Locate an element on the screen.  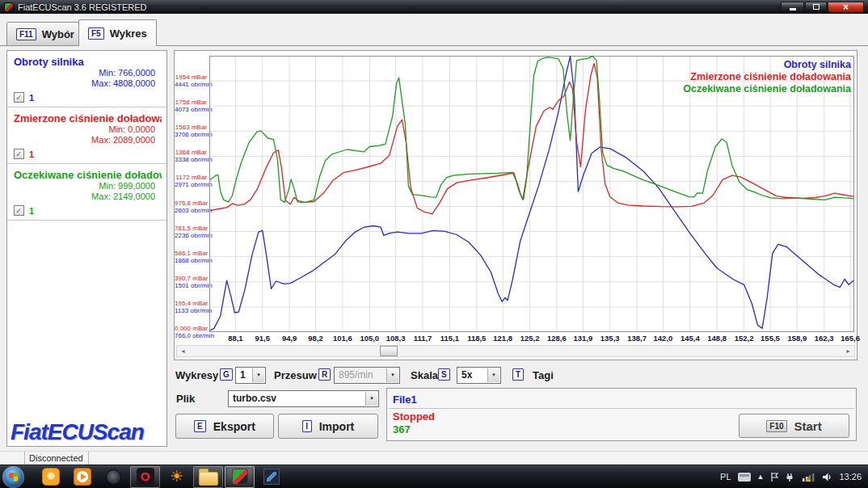
taskbar-item-sun-app: ☀ is located at coordinates (176, 477).